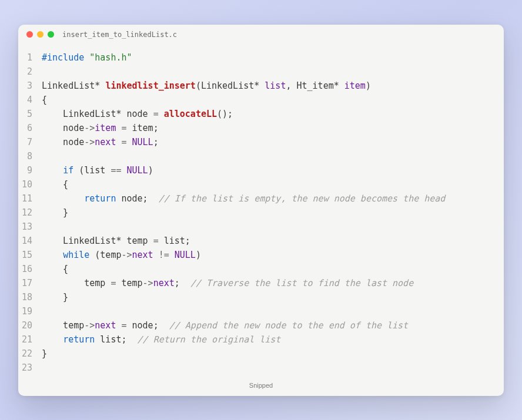 The image size is (522, 420). What do you see at coordinates (261, 297) in the screenshot?
I see `code-line: 18 }` at bounding box center [261, 297].